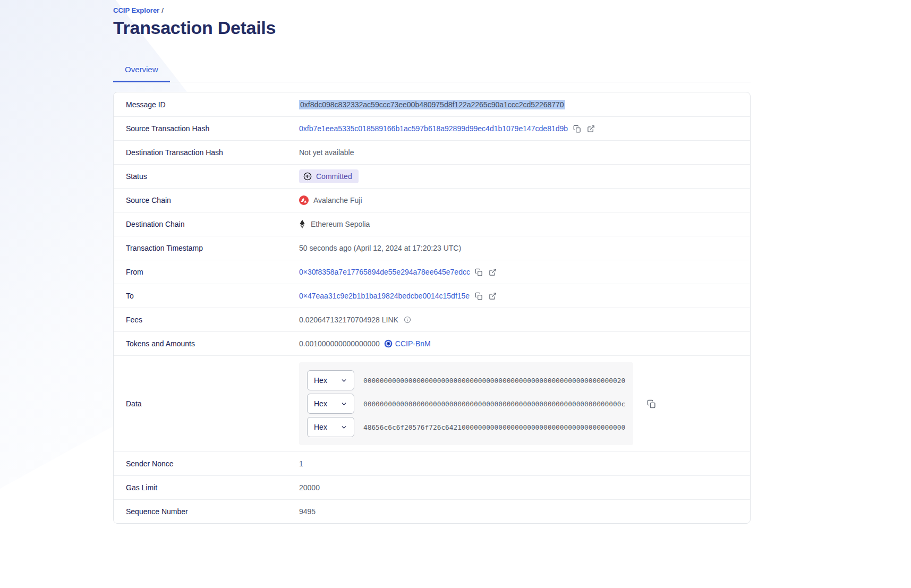  Describe the element at coordinates (432, 11) in the screenshot. I see `breadcrumb: CCIP Explorer/` at that location.